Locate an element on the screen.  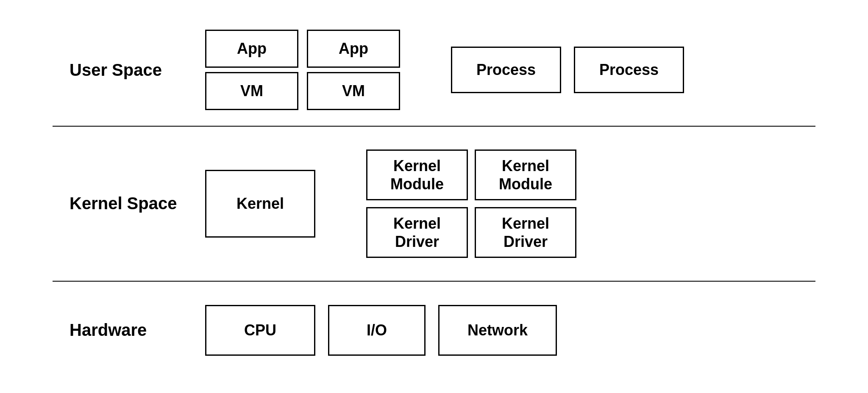
app-vm-col-1: App VM is located at coordinates (252, 70).